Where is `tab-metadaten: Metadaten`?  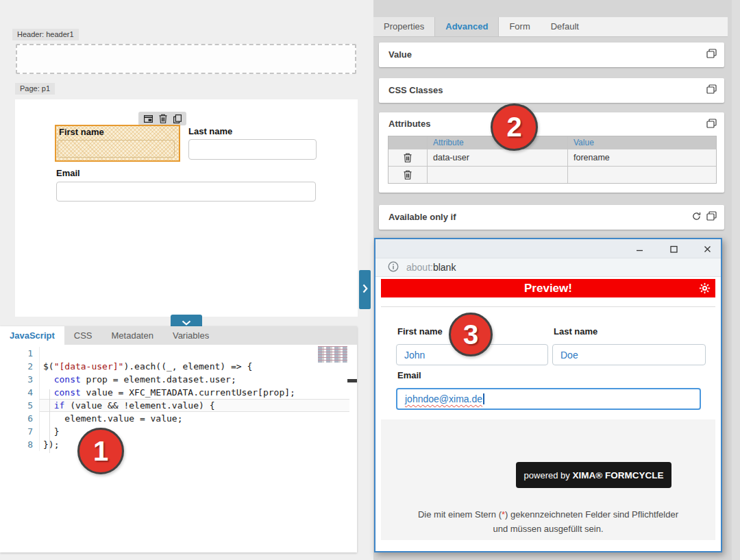 tab-metadaten: Metadaten is located at coordinates (133, 336).